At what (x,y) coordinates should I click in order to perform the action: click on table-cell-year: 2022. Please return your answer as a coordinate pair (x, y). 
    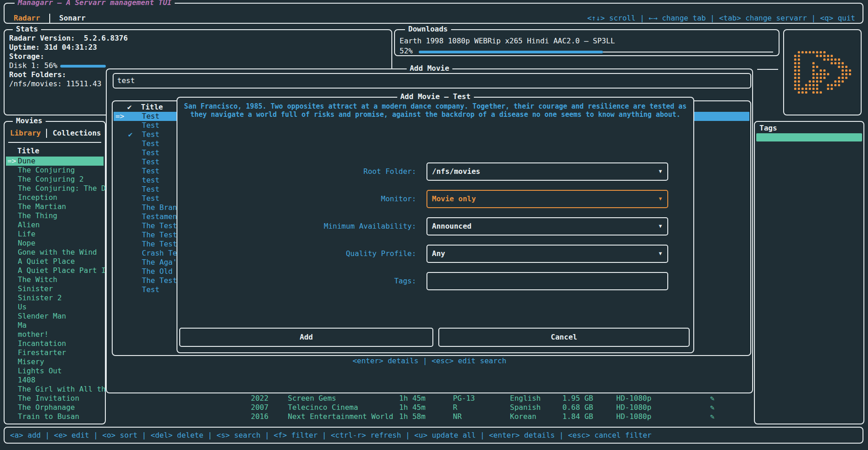
    Looking at the image, I should click on (260, 398).